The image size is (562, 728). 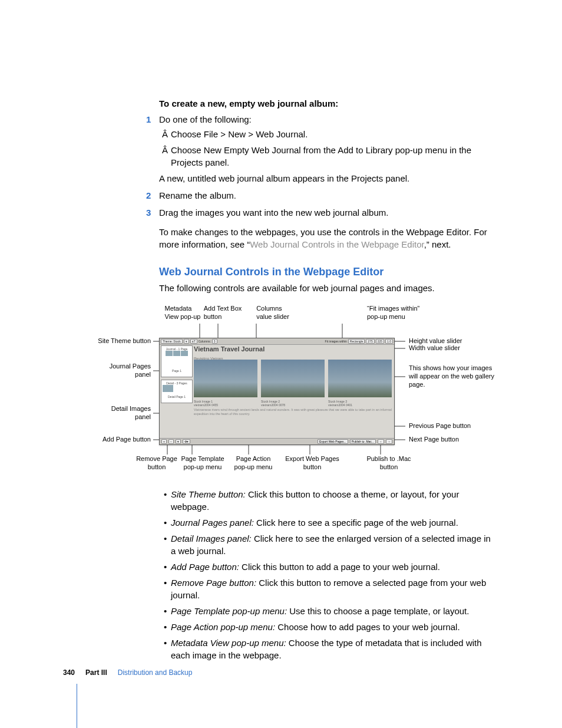 What do you see at coordinates (177, 391) in the screenshot?
I see `left-panels: Journal - 1 Page Page 1 Detail - 3 Pages…` at bounding box center [177, 391].